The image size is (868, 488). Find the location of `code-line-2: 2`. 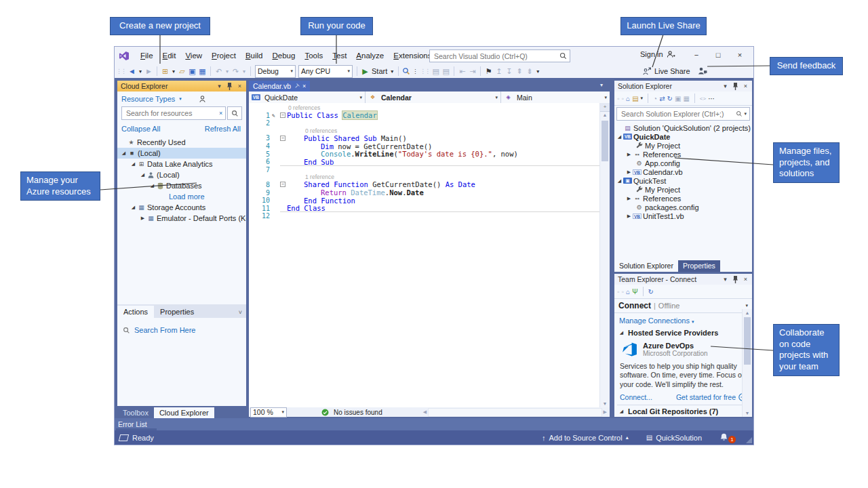

code-line-2: 2 is located at coordinates (425, 123).